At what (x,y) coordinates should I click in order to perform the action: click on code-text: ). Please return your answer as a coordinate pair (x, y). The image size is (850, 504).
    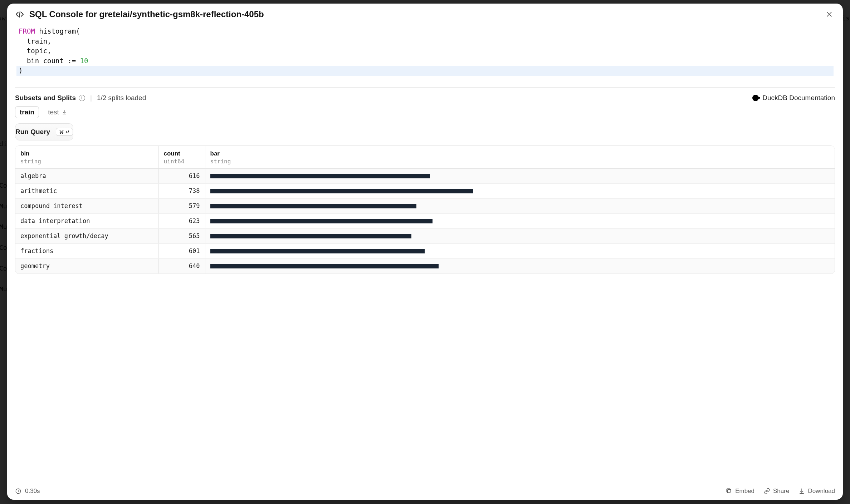
    Looking at the image, I should click on (21, 70).